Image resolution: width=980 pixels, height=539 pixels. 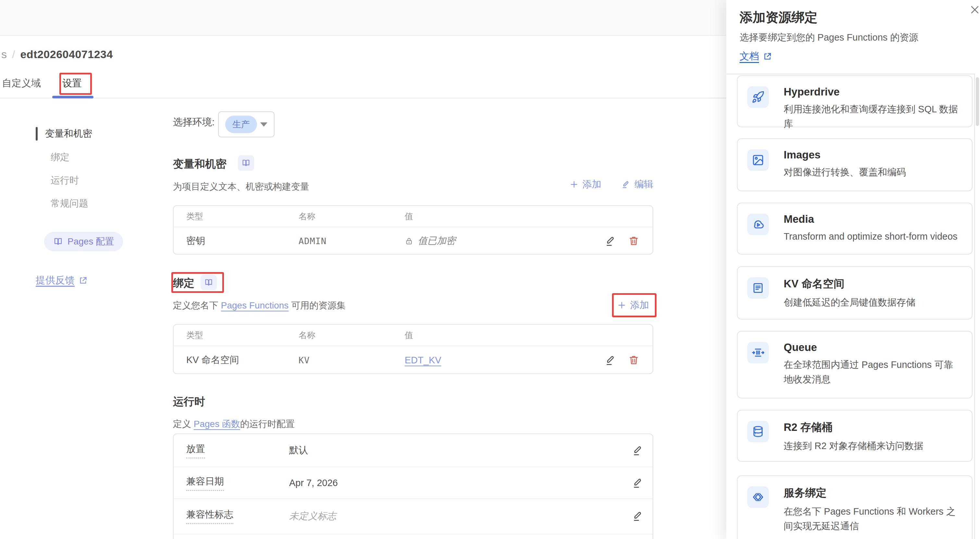 I want to click on environment-selected-pill: 生产, so click(x=241, y=124).